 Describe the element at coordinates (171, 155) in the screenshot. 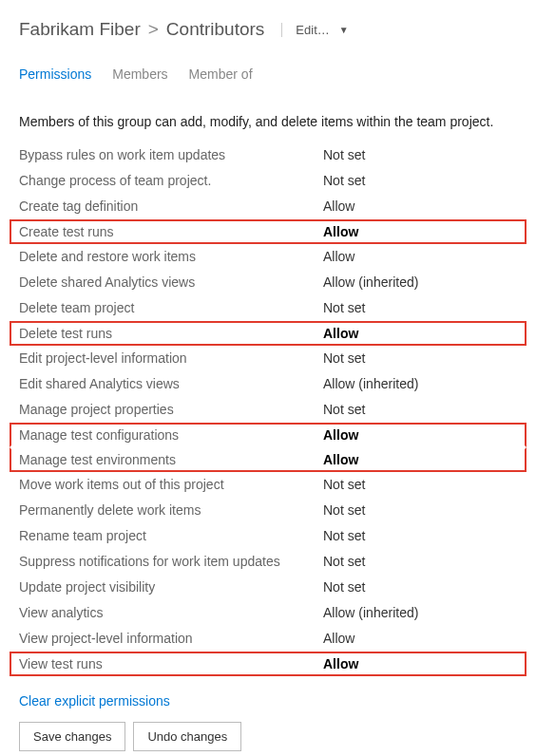

I see `permission-label: Bypass rules on work item updates` at that location.